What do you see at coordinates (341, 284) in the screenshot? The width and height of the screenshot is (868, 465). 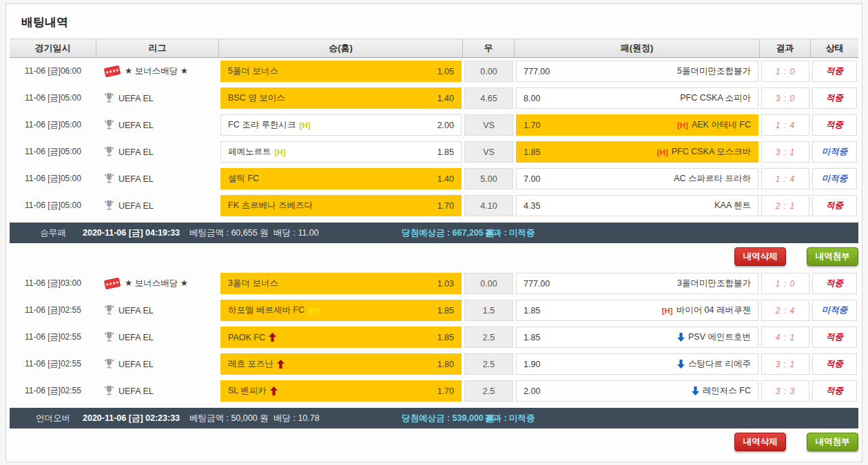 I see `home-odds-cell: 3폴더 보너스1.03` at bounding box center [341, 284].